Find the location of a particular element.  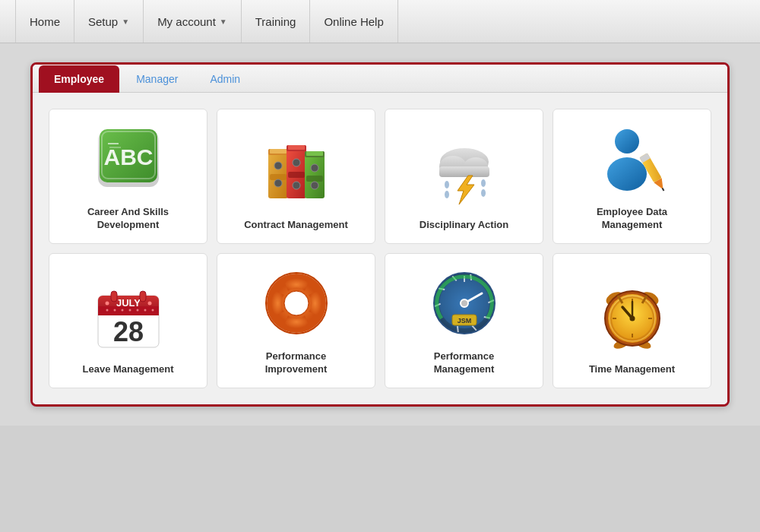

svg-text: JULY is located at coordinates (128, 302).